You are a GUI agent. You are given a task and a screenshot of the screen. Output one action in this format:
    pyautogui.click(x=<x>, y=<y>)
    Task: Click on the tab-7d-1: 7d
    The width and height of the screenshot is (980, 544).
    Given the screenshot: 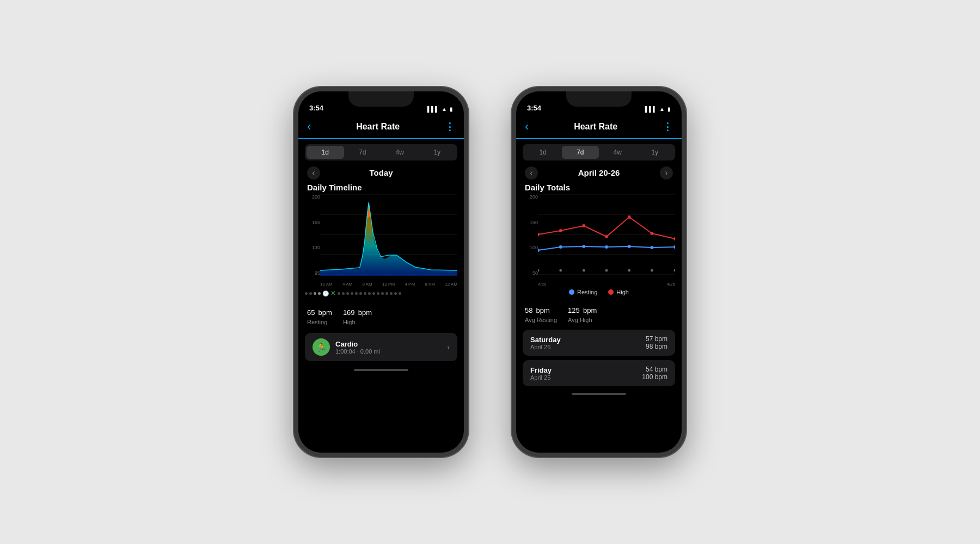 What is the action you would take?
    pyautogui.click(x=363, y=152)
    